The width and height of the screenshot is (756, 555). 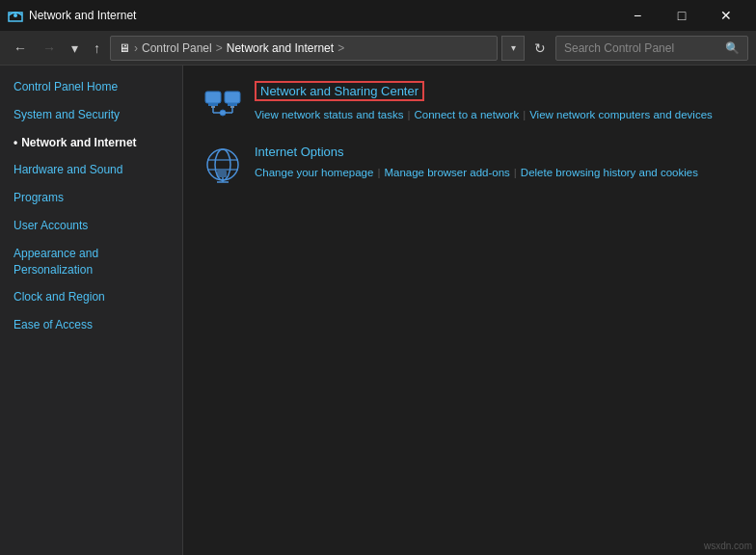 What do you see at coordinates (91, 198) in the screenshot?
I see `sidebar-item-programs: Programs` at bounding box center [91, 198].